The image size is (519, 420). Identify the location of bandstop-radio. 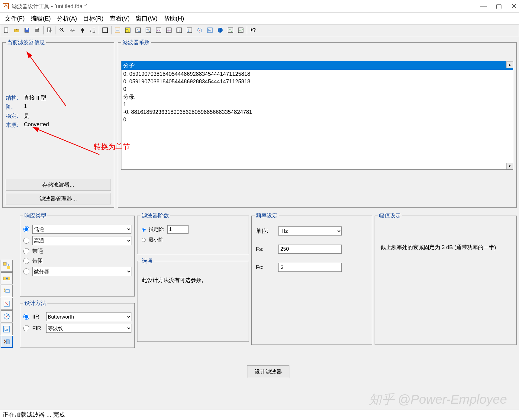
(26, 261).